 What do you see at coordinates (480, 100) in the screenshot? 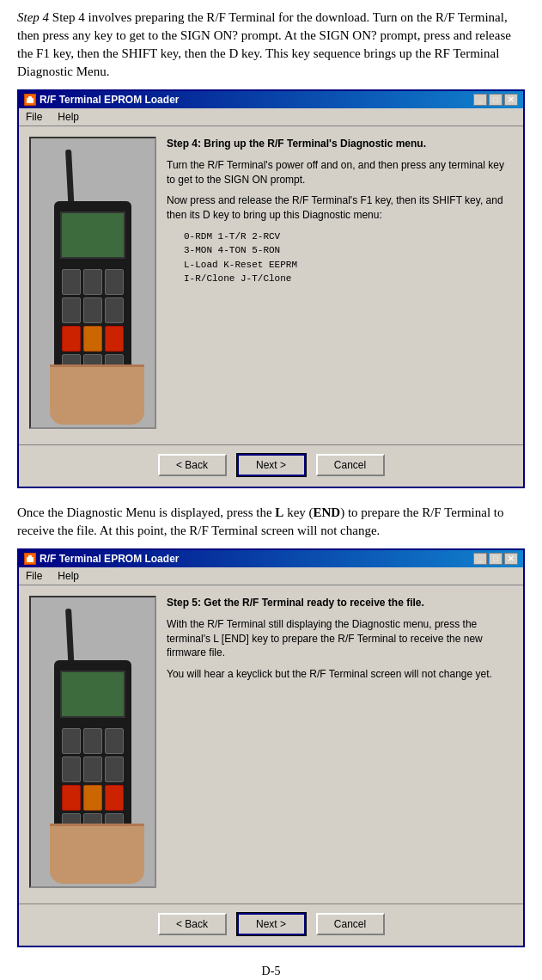
I see `minimize-button-1: _` at bounding box center [480, 100].